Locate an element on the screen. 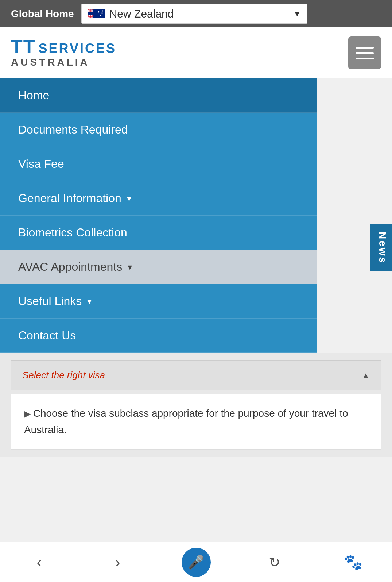 Image resolution: width=392 pixels, height=582 pixels. nav-useful-links-label: Useful Links is located at coordinates (50, 301).